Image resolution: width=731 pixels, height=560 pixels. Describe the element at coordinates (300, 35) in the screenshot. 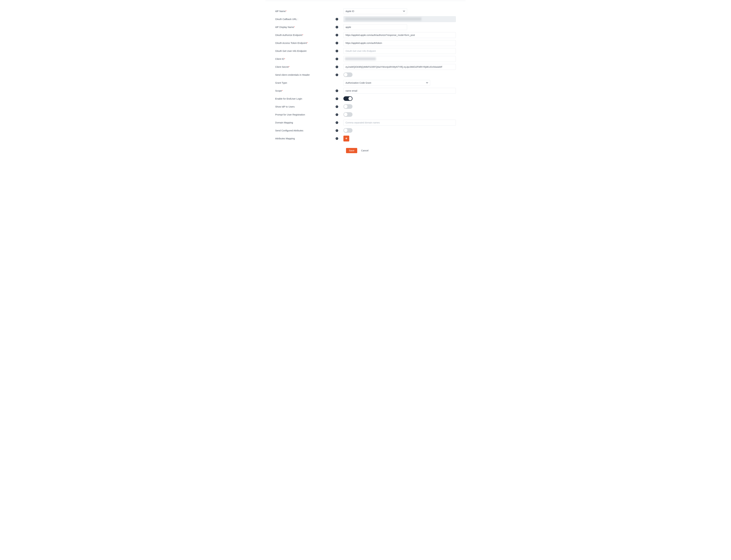

I see `label-authorize-ep: OAuth Authorize Endpoint*` at that location.